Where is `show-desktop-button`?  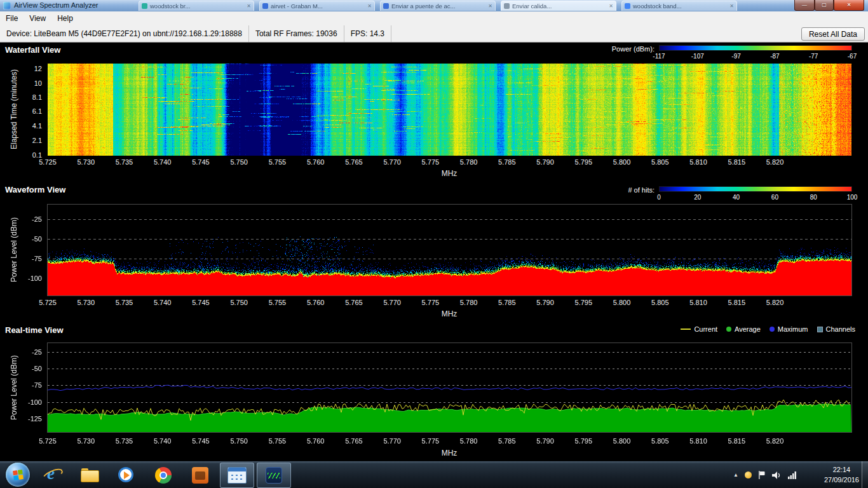 show-desktop-button is located at coordinates (865, 475).